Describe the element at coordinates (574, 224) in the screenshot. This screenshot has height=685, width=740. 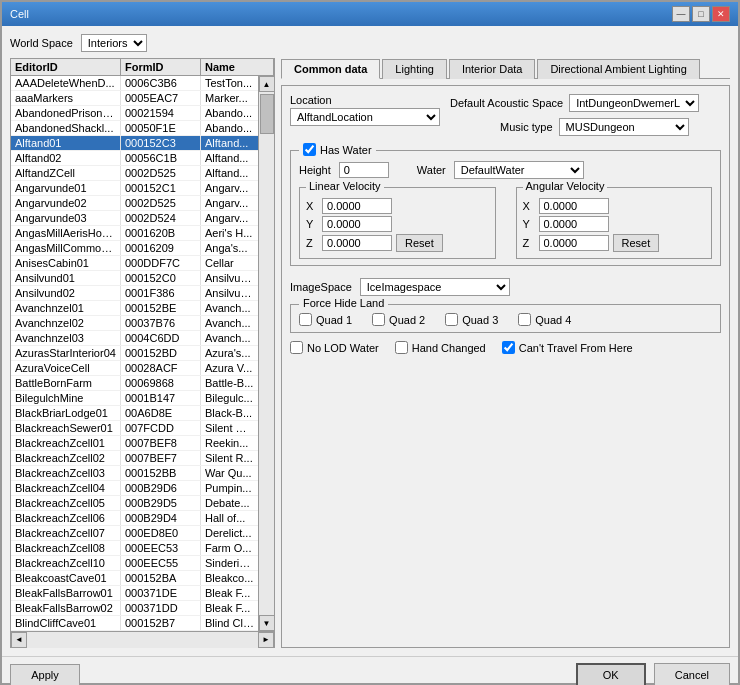
I see `av-y-input` at that location.